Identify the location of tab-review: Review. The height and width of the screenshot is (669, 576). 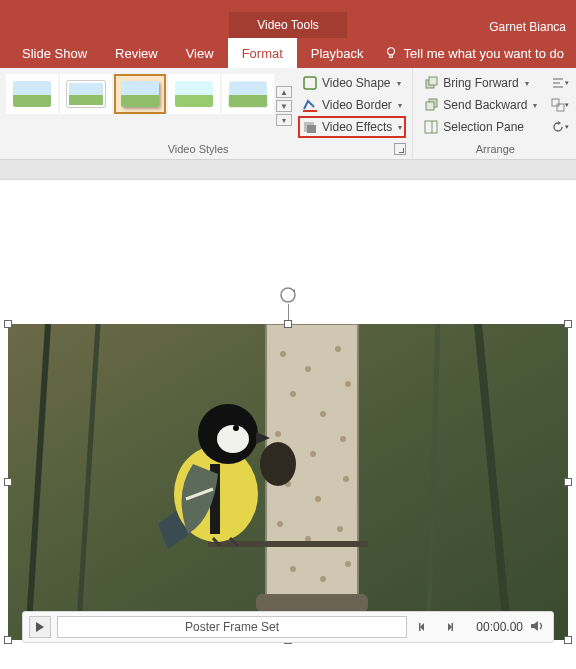
(136, 53).